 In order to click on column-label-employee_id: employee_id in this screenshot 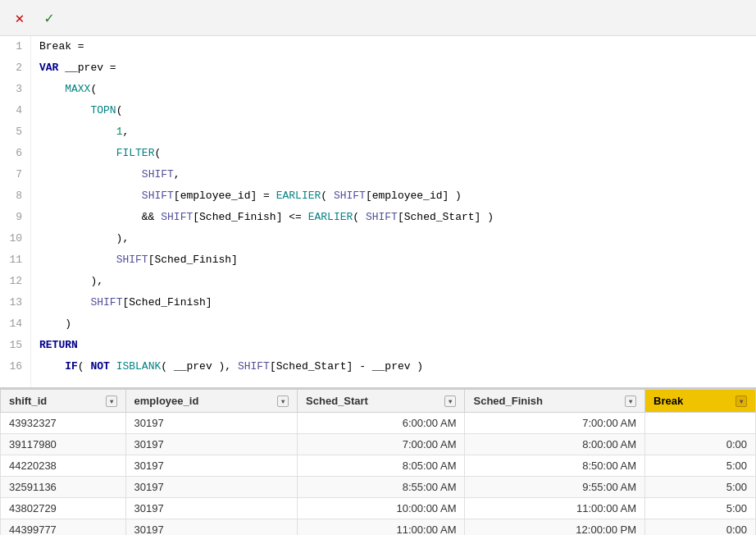, I will do `click(167, 400)`.